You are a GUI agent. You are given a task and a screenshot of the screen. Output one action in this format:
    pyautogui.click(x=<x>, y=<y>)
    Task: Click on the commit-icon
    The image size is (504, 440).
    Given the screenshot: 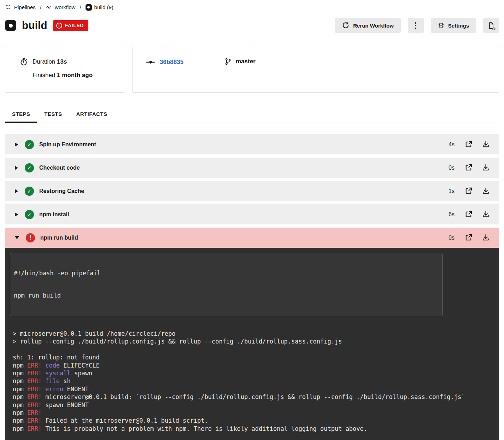 What is the action you would take?
    pyautogui.click(x=151, y=62)
    